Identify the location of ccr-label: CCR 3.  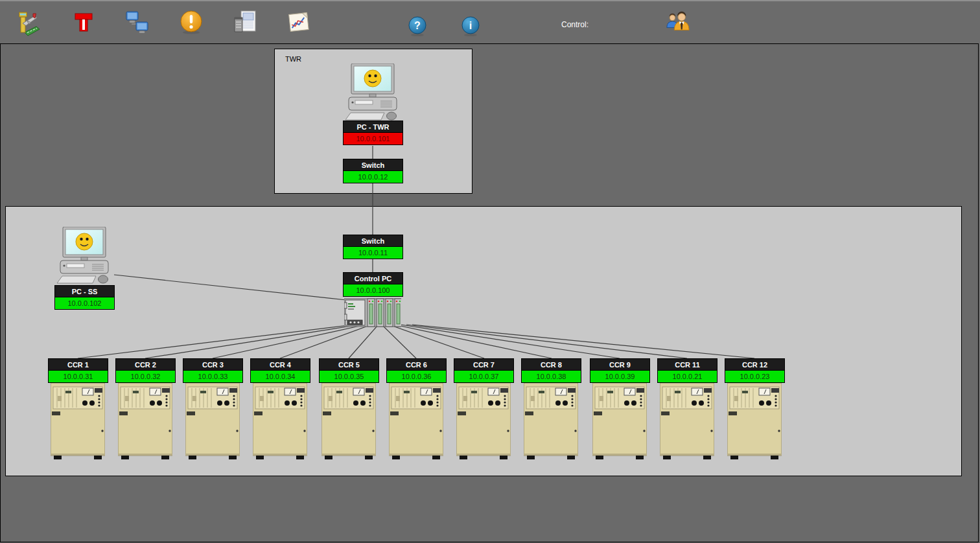
(213, 364).